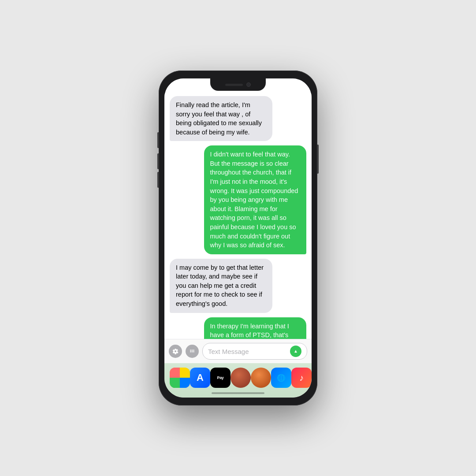  What do you see at coordinates (238, 393) in the screenshot?
I see `home-indicator` at bounding box center [238, 393].